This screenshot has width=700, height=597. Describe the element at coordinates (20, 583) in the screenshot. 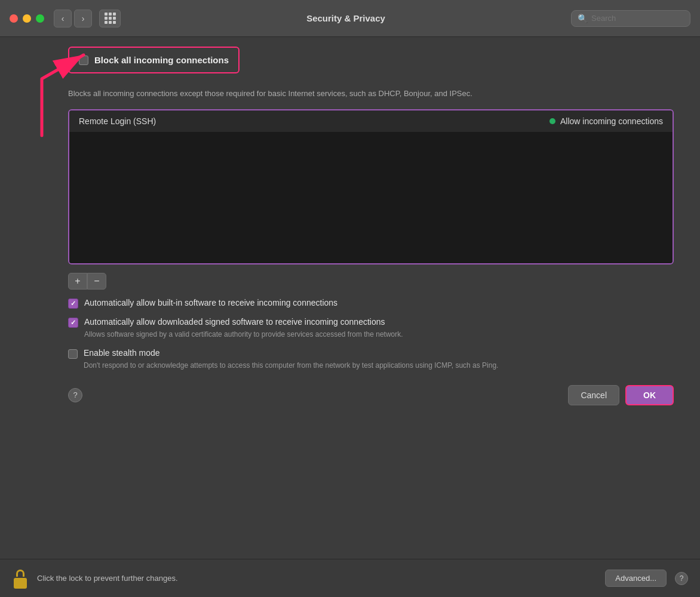

I see `lock-body` at that location.